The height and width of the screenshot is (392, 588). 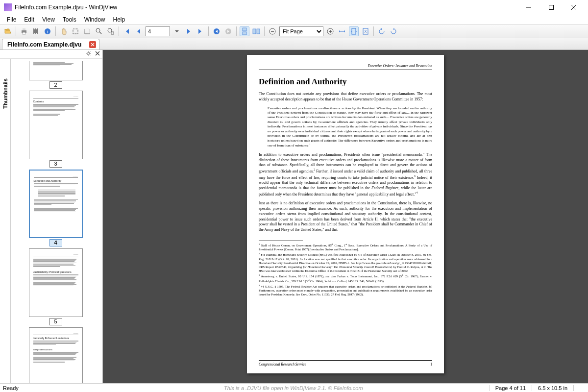 What do you see at coordinates (120, 20) in the screenshot?
I see `menu-help: Help` at bounding box center [120, 20].